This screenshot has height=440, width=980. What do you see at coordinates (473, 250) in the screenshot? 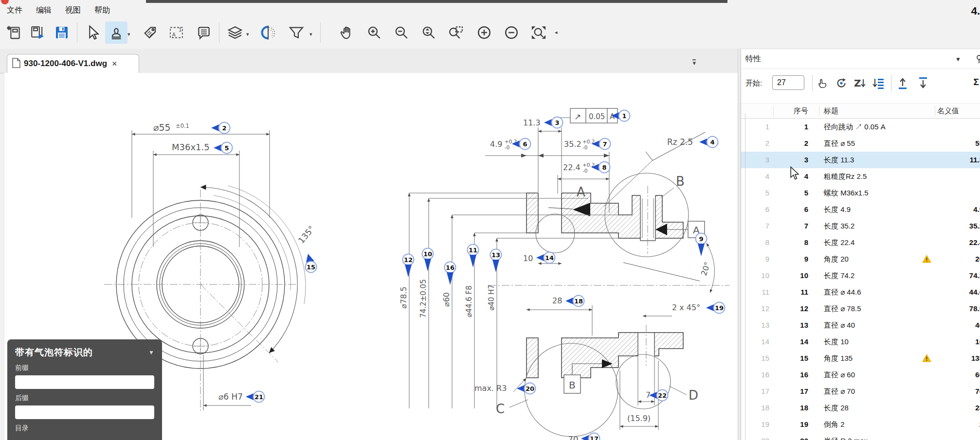
I see `svg-text: 11` at bounding box center [473, 250].